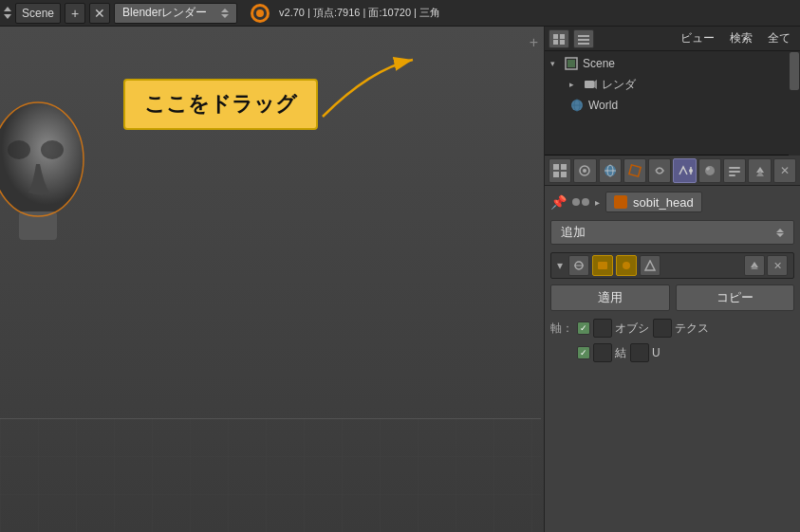  Describe the element at coordinates (560, 266) in the screenshot. I see `modifier-toggle: ▾` at that location.